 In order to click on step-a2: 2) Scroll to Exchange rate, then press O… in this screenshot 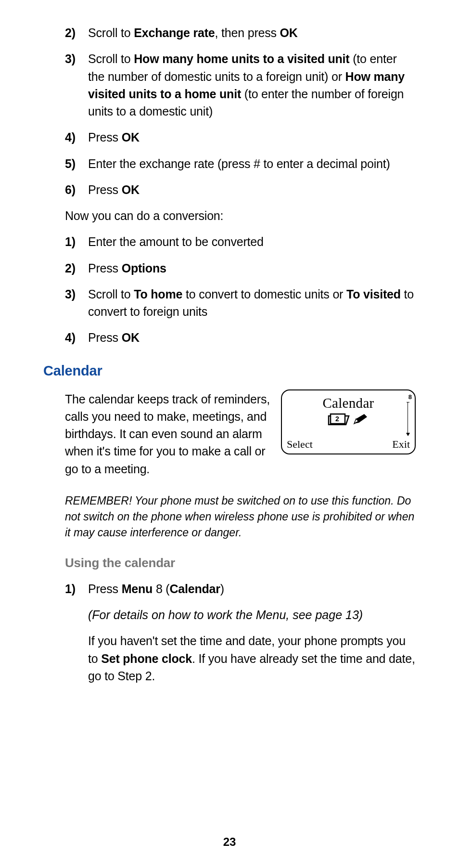, I will do `click(241, 33)`.